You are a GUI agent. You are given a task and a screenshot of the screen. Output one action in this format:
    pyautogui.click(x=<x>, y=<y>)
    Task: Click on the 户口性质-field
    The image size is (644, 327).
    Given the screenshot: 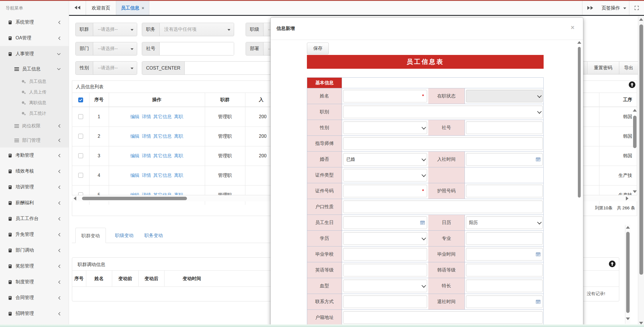 What is the action you would take?
    pyautogui.click(x=443, y=207)
    